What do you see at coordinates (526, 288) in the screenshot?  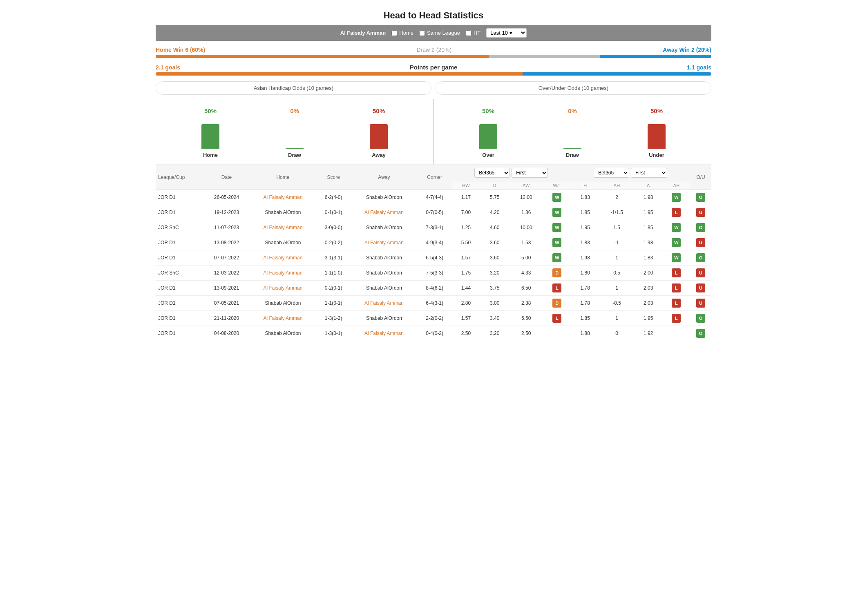 I see `cell-aw: 6.50` at bounding box center [526, 288].